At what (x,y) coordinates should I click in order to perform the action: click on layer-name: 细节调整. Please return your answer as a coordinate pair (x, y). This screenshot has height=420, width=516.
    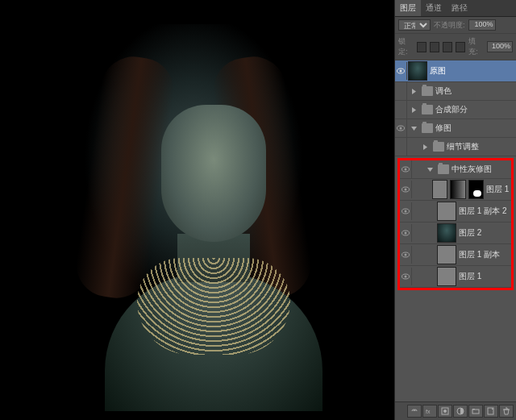
    Looking at the image, I should click on (463, 147).